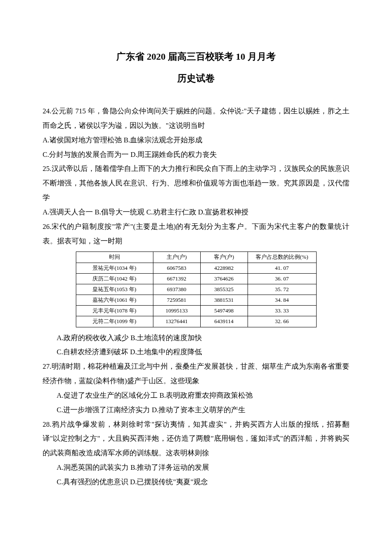 The image size is (392, 555). What do you see at coordinates (196, 155) in the screenshot?
I see `q24-options-line2: C.分封与族的发展合而为一 D.周王踢姓命氏的权力丧失` at bounding box center [196, 155].